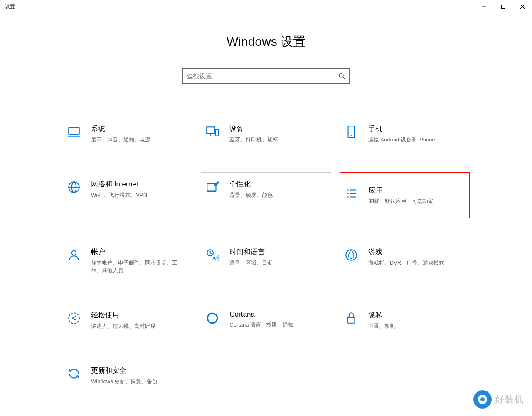 This screenshot has width=532, height=416. What do you see at coordinates (251, 184) in the screenshot?
I see `category-title: 个性化` at bounding box center [251, 184].